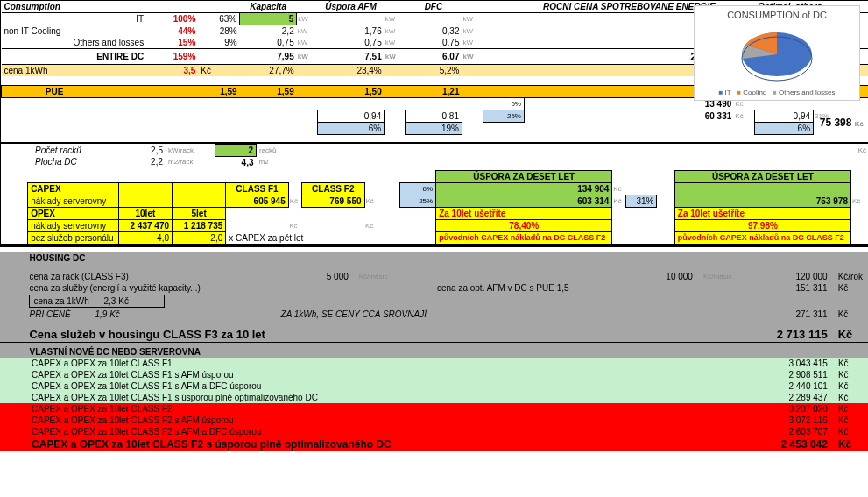  Describe the element at coordinates (446, 352) in the screenshot. I see `vlastni-title: VLASTNÍ NOVÉ DC NEBO SERVEROVNA` at that location.